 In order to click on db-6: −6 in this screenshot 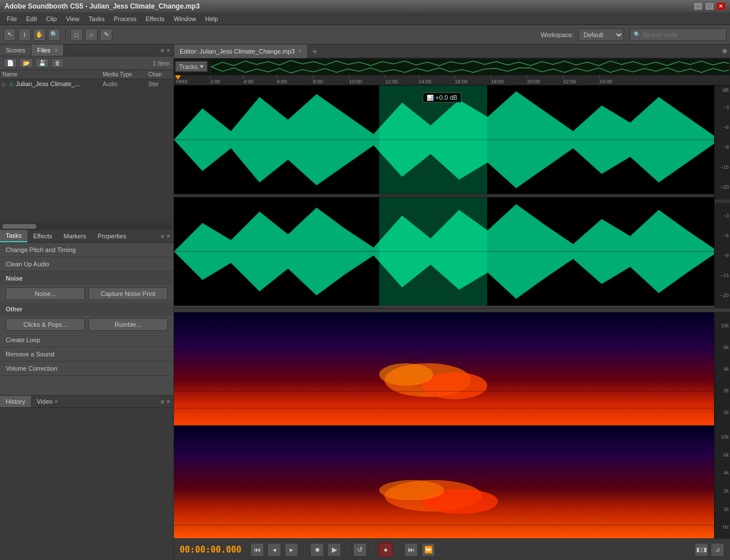, I will do `click(722, 127)`.